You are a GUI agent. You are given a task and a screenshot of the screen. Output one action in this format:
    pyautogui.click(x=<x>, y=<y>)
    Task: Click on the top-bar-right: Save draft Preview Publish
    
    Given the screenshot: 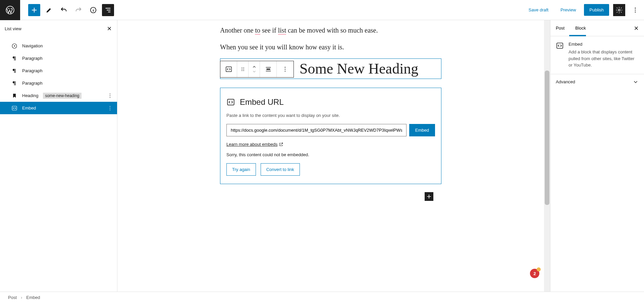 What is the action you would take?
    pyautogui.click(x=584, y=10)
    